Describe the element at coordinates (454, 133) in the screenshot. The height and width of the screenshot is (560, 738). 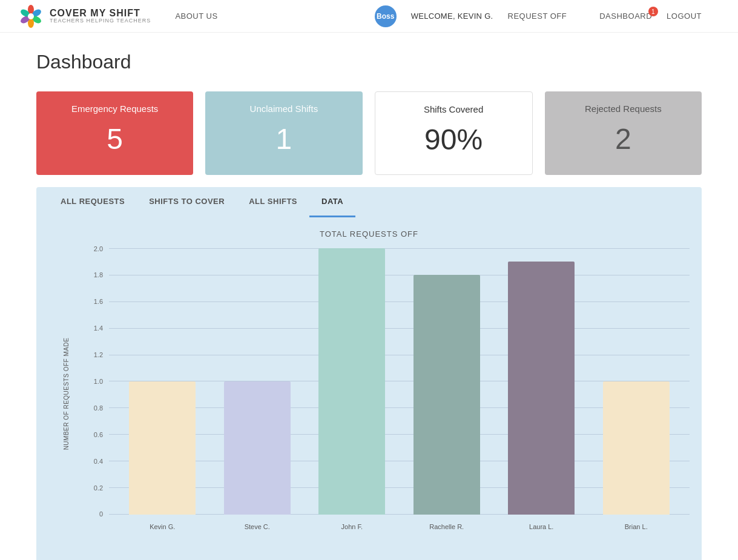
I see `stat-card-covered: Shifts Covered 90%` at that location.